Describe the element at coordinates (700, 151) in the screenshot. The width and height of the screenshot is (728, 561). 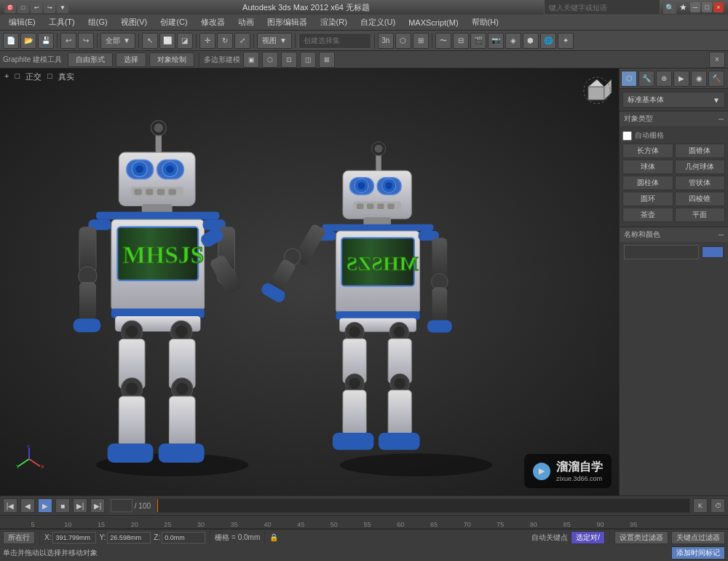
I see `obj-cone: 圆锥体` at that location.